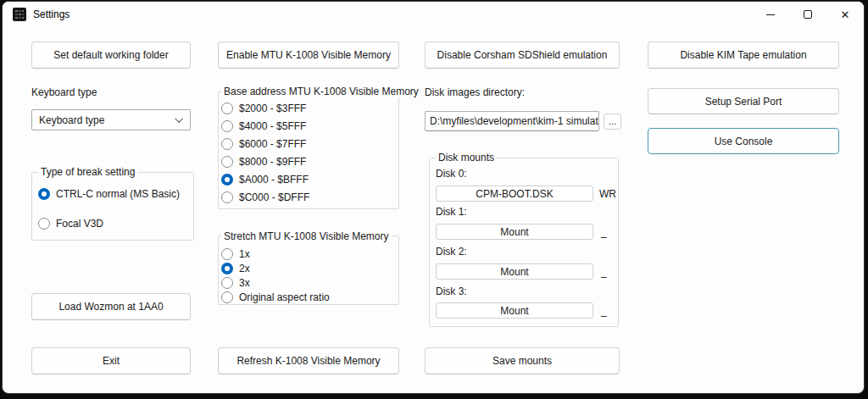  What do you see at coordinates (743, 141) in the screenshot?
I see `use-console-button: Use Console` at bounding box center [743, 141].